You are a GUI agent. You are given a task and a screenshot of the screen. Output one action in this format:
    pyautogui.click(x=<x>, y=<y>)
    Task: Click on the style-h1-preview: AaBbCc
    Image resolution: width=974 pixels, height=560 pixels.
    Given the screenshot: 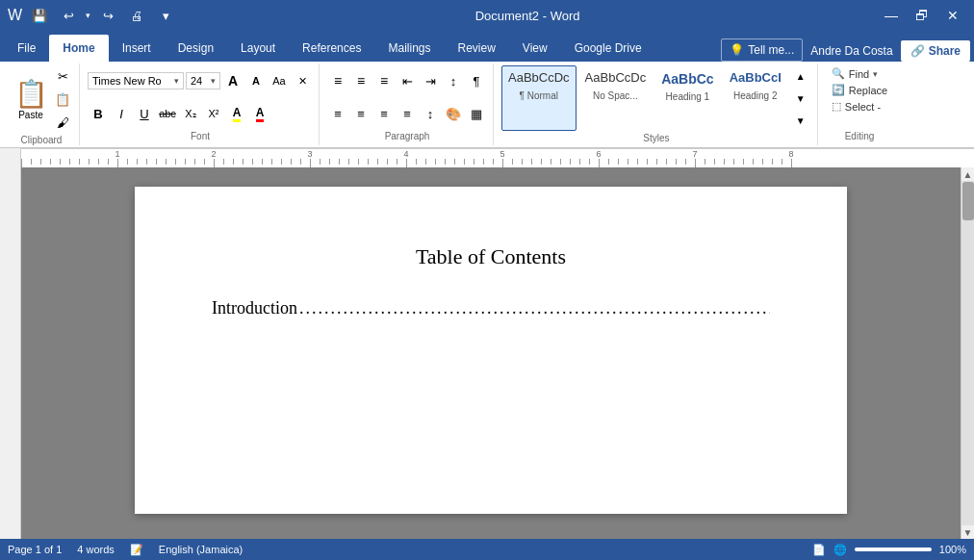 What is the action you would take?
    pyautogui.click(x=687, y=79)
    